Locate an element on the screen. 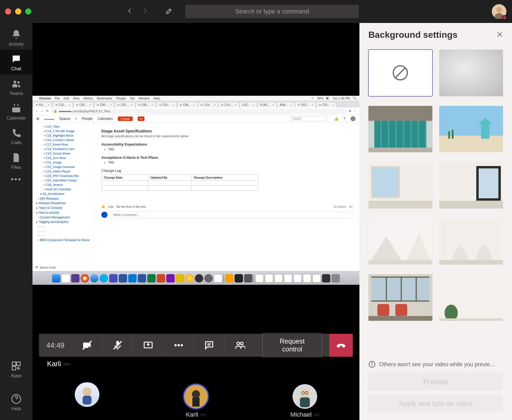 Image resolution: width=512 pixels, height=420 pixels. bg-option-room1 is located at coordinates (400, 185).